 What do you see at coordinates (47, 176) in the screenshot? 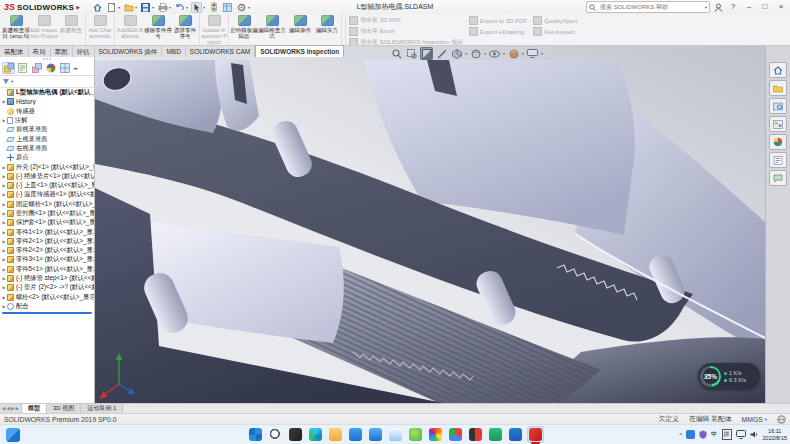
I see `tree-item: ▶ (-) 绝缘垫片<1> (默认<<默认>_显示` at bounding box center [47, 176].